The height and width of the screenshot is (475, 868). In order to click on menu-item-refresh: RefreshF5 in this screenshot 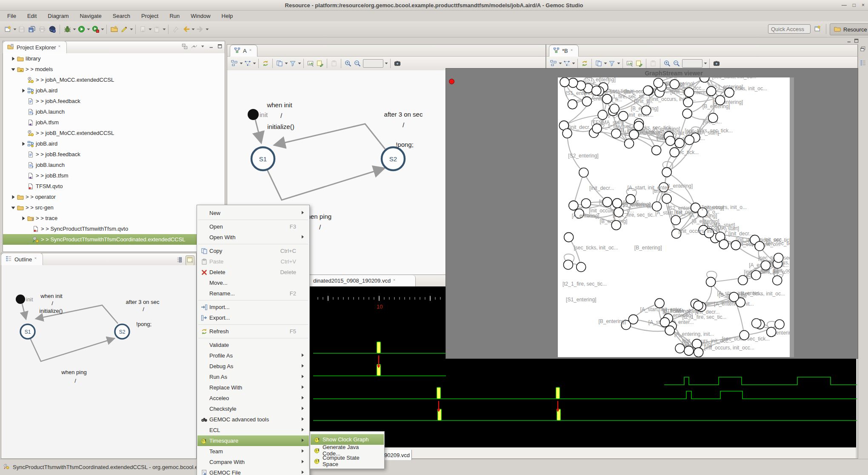, I will do `click(253, 331)`.